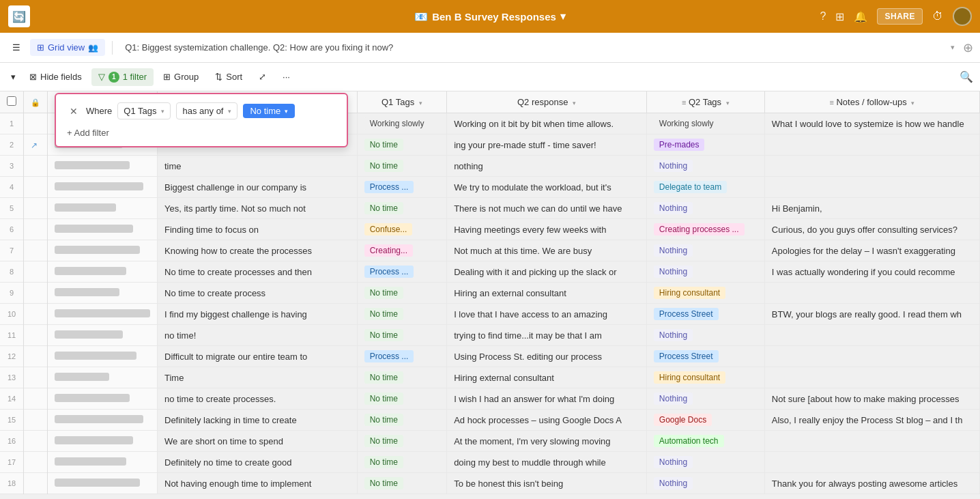 The height and width of the screenshot is (499, 980). What do you see at coordinates (269, 111) in the screenshot?
I see `filter-value-select: No time ▾` at bounding box center [269, 111].